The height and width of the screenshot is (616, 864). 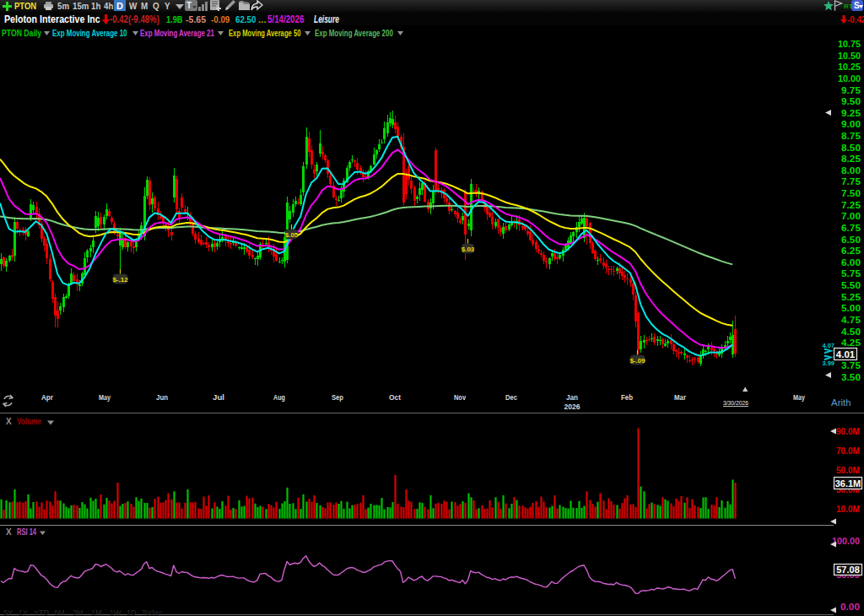 I want to click on svg-text: 0.00, so click(x=850, y=607).